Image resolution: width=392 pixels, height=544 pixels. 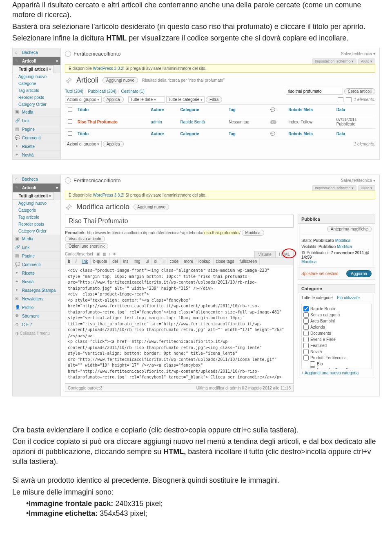 What do you see at coordinates (359, 274) in the screenshot?
I see `update-button: Aggiorna` at bounding box center [359, 274].